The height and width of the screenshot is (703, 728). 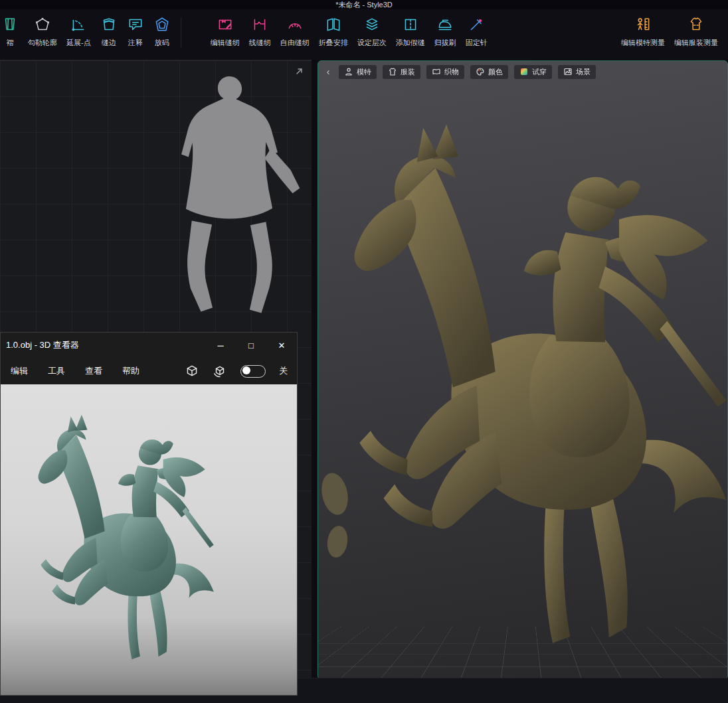 What do you see at coordinates (136, 42) in the screenshot?
I see `toolbar-item-label: 注释` at bounding box center [136, 42].